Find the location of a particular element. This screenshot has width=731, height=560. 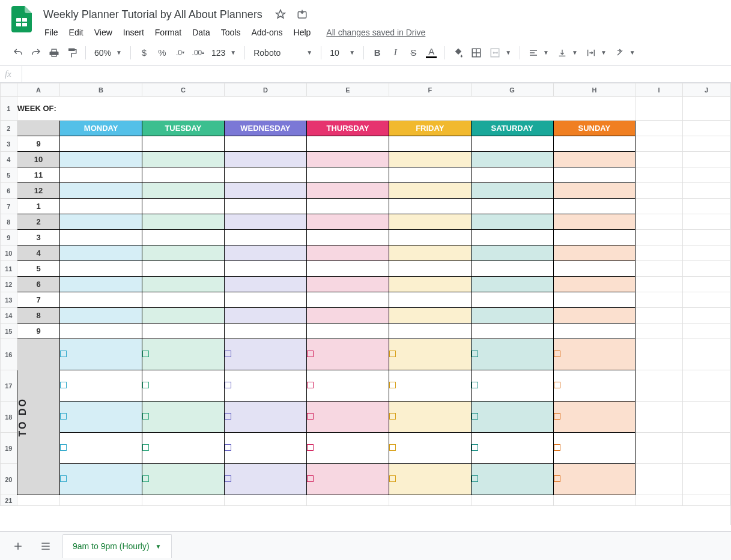

row-header-3: 3 is located at coordinates (9, 144).